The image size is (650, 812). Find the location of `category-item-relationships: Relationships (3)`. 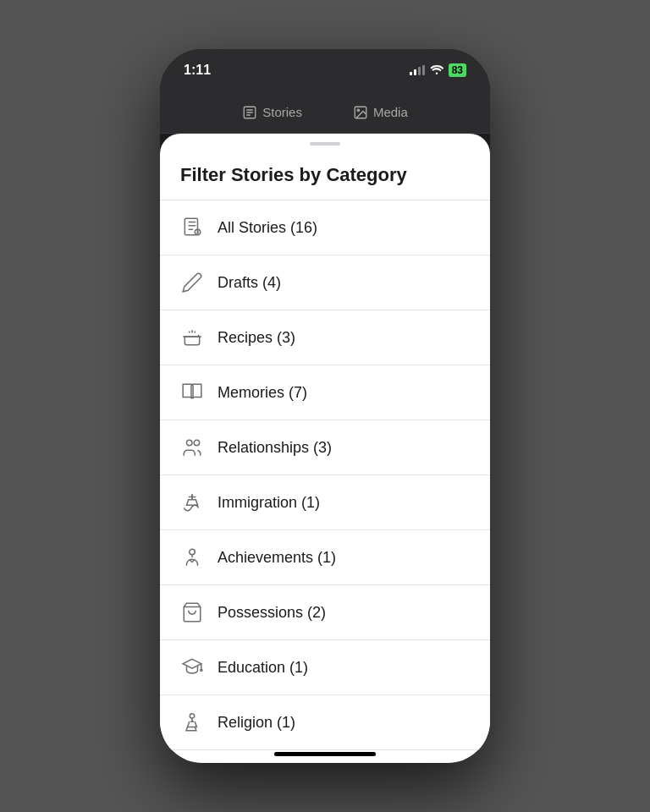

category-item-relationships: Relationships (3) is located at coordinates (325, 448).